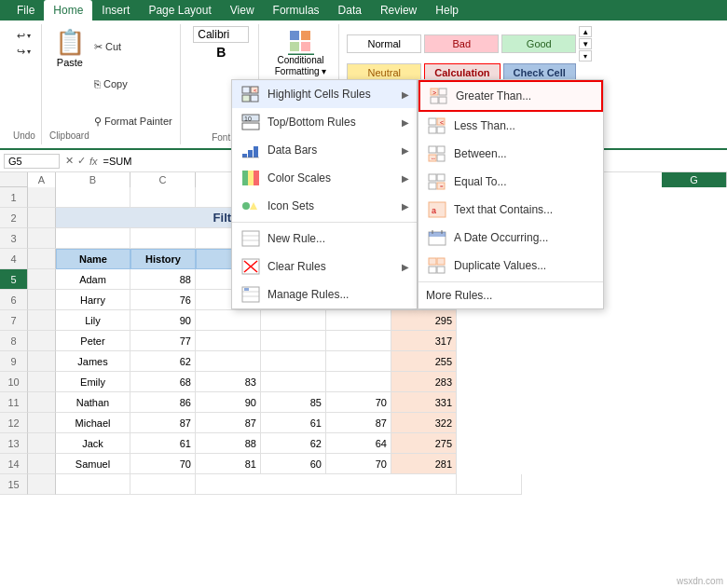 The height and width of the screenshot is (588, 727). I want to click on cell-b1, so click(93, 198).